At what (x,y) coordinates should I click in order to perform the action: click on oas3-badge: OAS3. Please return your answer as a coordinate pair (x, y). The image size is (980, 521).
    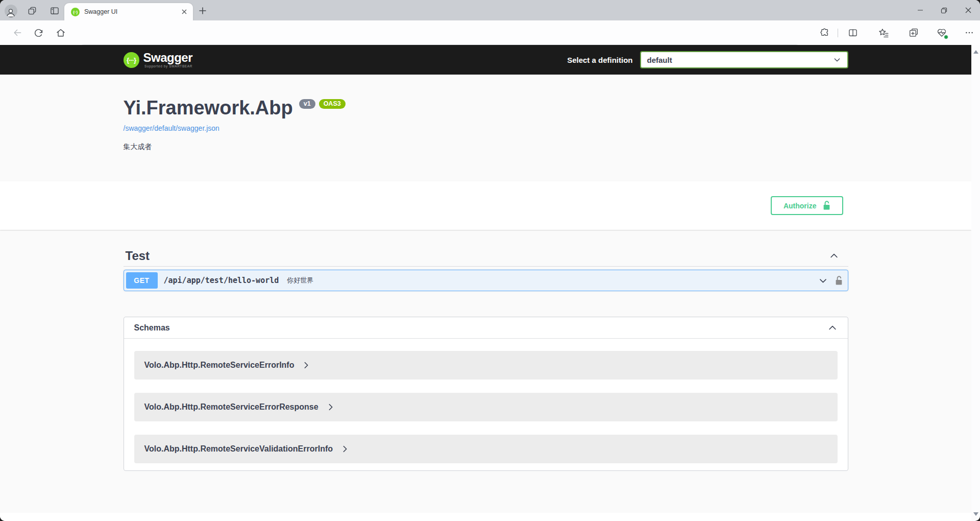
    Looking at the image, I should click on (332, 104).